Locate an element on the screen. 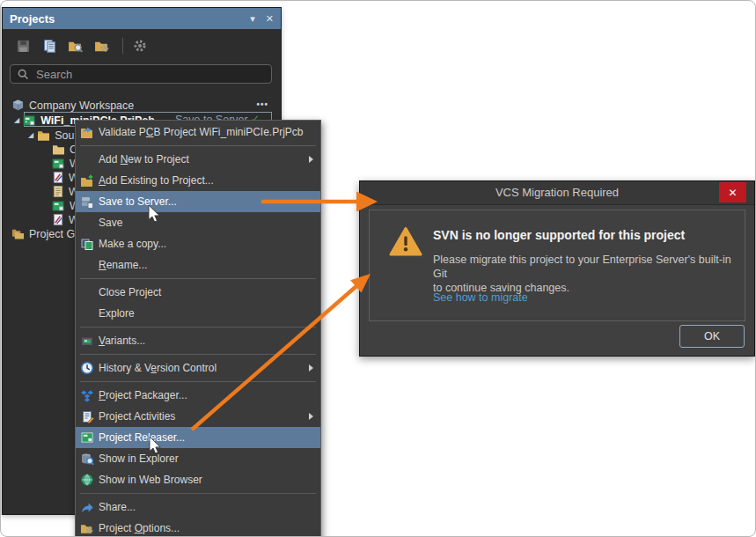 This screenshot has height=537, width=756. folder-plus-icon is located at coordinates (87, 181).